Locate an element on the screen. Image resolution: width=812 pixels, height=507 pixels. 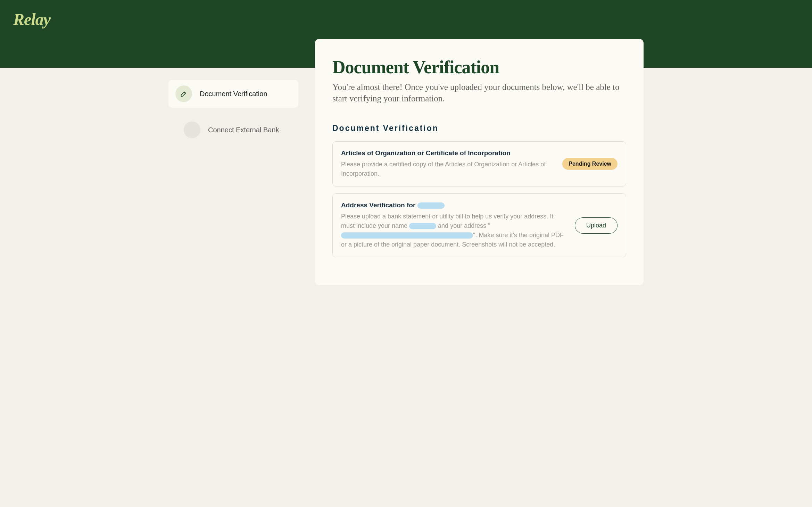
sidebar: Document Verification Connect External B… is located at coordinates (233, 162).